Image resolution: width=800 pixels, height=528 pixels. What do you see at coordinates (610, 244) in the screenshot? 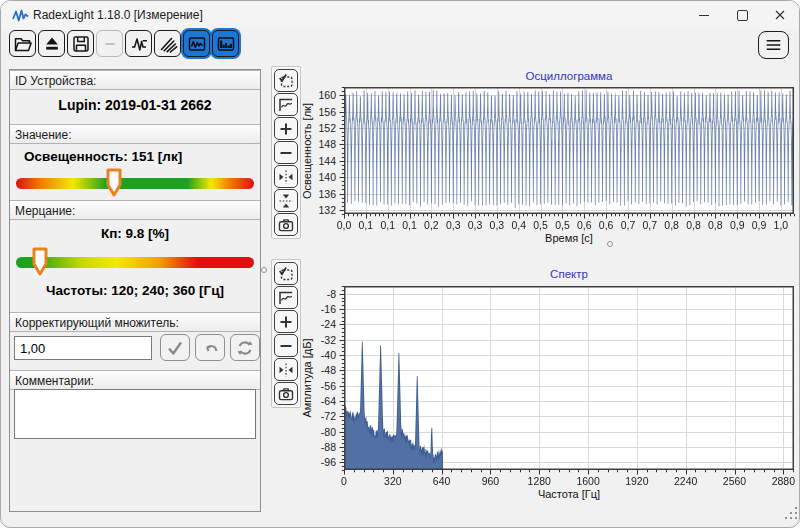
I see `horizontal-splitter-grip` at bounding box center [610, 244].